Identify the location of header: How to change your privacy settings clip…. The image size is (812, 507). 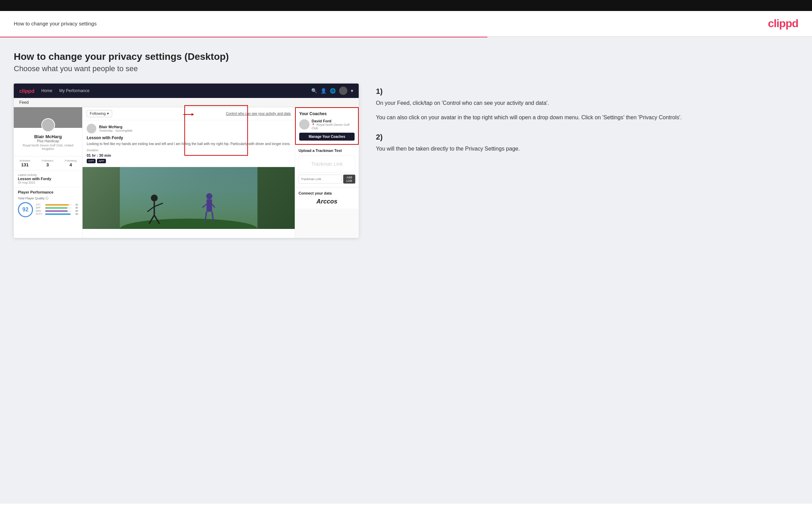
(406, 24).